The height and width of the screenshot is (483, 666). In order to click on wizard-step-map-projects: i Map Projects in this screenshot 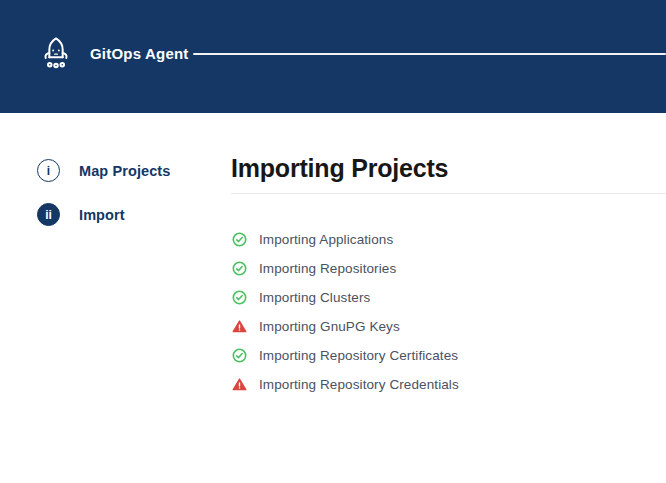, I will do `click(132, 170)`.